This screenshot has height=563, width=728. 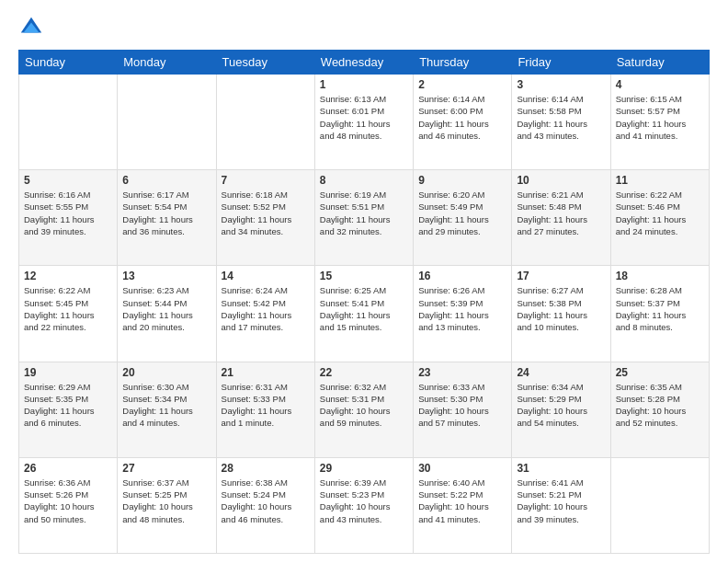 I want to click on calendar-day-8: 8Sunrise: 6:19 AM Sunset: 5:51 PM Daylig…, so click(x=364, y=218).